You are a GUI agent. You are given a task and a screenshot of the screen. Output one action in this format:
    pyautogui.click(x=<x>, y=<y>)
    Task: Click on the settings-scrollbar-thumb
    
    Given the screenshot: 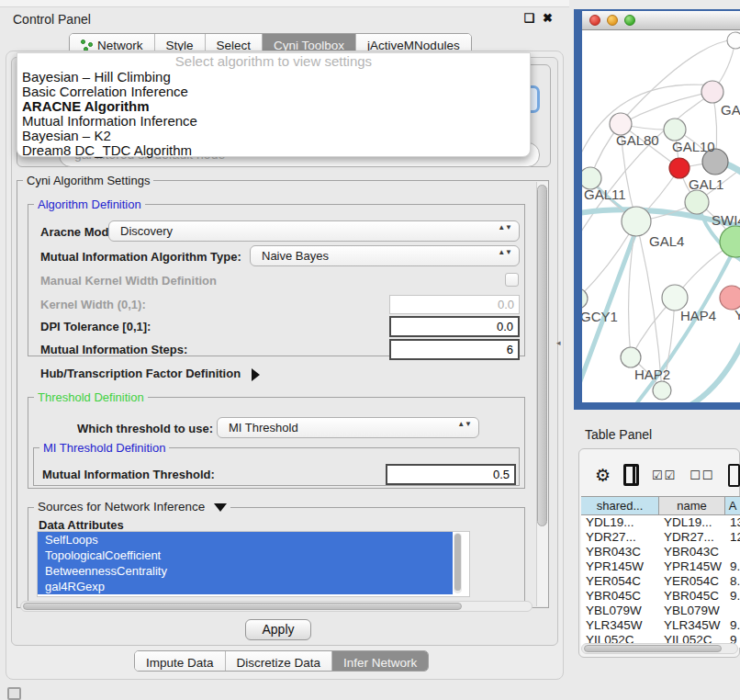 What is the action you would take?
    pyautogui.click(x=542, y=356)
    